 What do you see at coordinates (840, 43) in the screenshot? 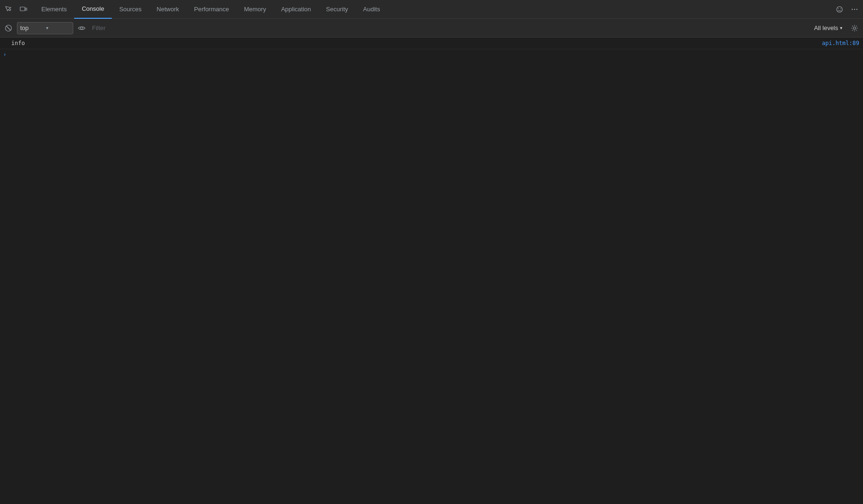
I see `entry-source-link: api.html:89` at bounding box center [840, 43].